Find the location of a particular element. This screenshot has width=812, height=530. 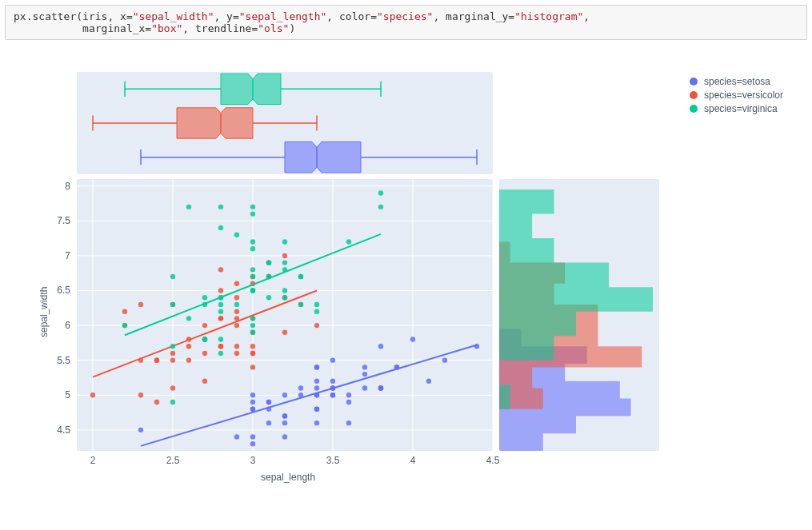

marginal-y-hist-panel is located at coordinates (579, 315).